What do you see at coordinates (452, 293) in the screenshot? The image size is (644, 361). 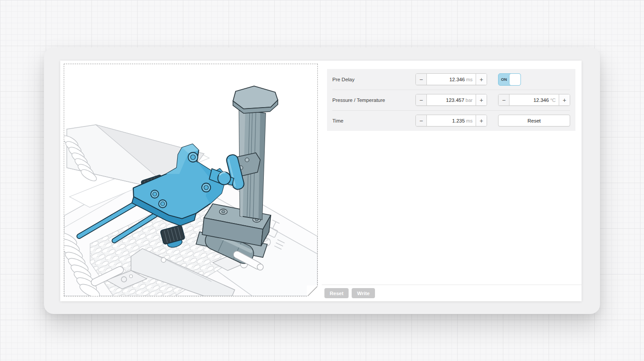 I see `footer-action-bar: Reset Write` at bounding box center [452, 293].